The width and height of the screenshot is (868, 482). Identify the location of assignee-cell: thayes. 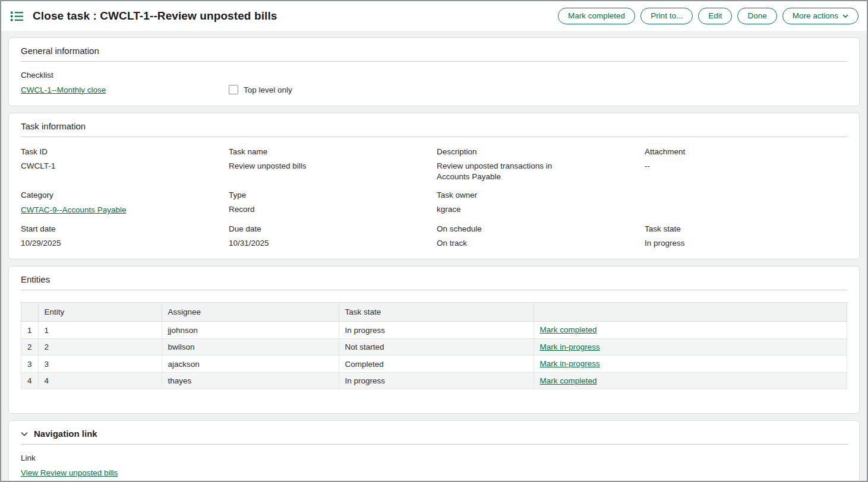
(250, 381).